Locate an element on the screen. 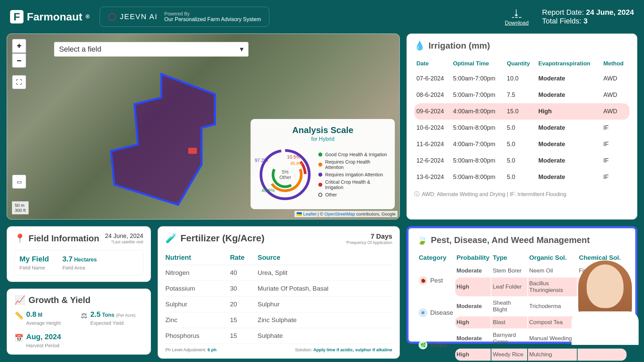 Image resolution: width=644 pixels, height=362 pixels. brand-trademark: ® is located at coordinates (88, 17).